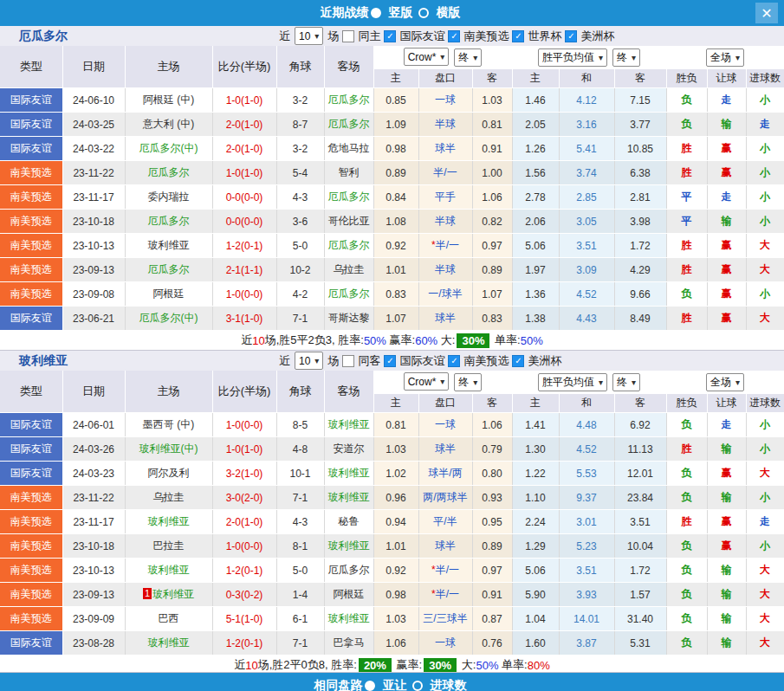 The image size is (784, 691). What do you see at coordinates (370, 686) in the screenshot?
I see `asian-handicap-radio` at bounding box center [370, 686].